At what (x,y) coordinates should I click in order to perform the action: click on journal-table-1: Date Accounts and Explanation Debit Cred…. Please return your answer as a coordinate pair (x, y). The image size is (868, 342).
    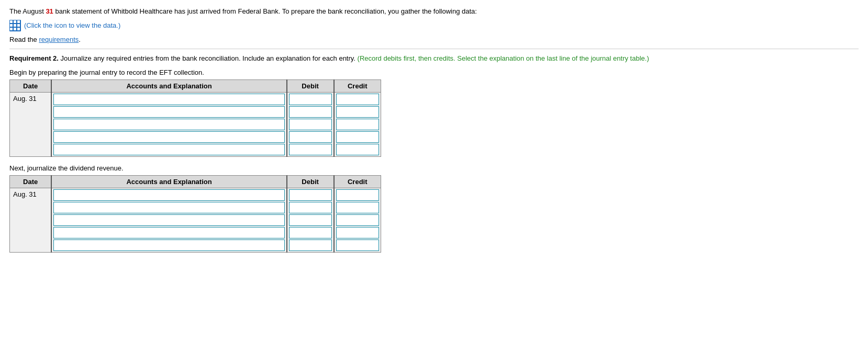
    Looking at the image, I should click on (195, 118).